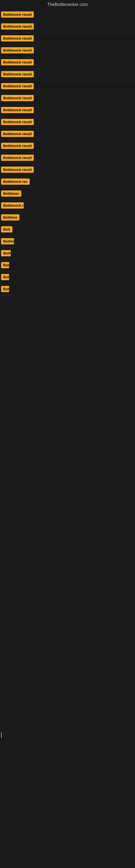 The height and width of the screenshot is (868, 135). Describe the element at coordinates (5, 265) in the screenshot. I see `bottleneck-badge: Bottleneck` at that location.